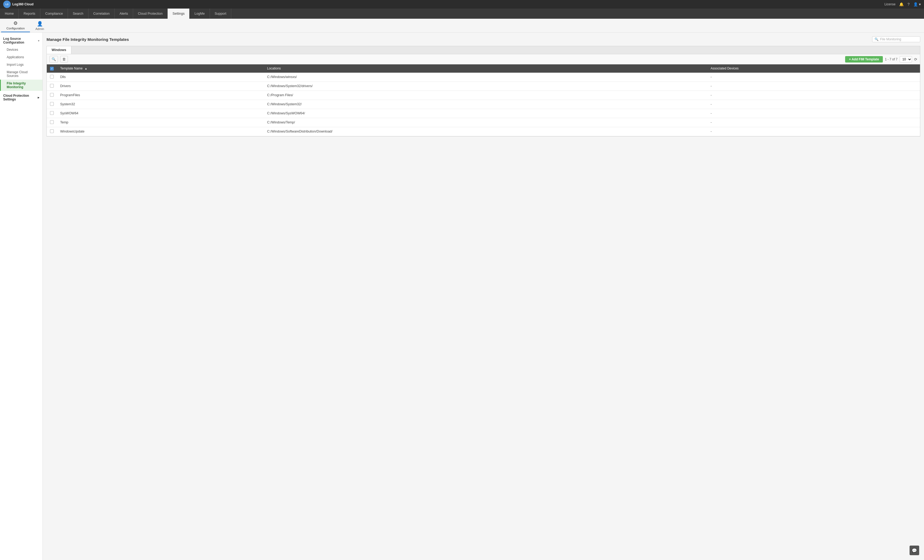 The image size is (924, 560). I want to click on nav-reports: Reports, so click(30, 13).